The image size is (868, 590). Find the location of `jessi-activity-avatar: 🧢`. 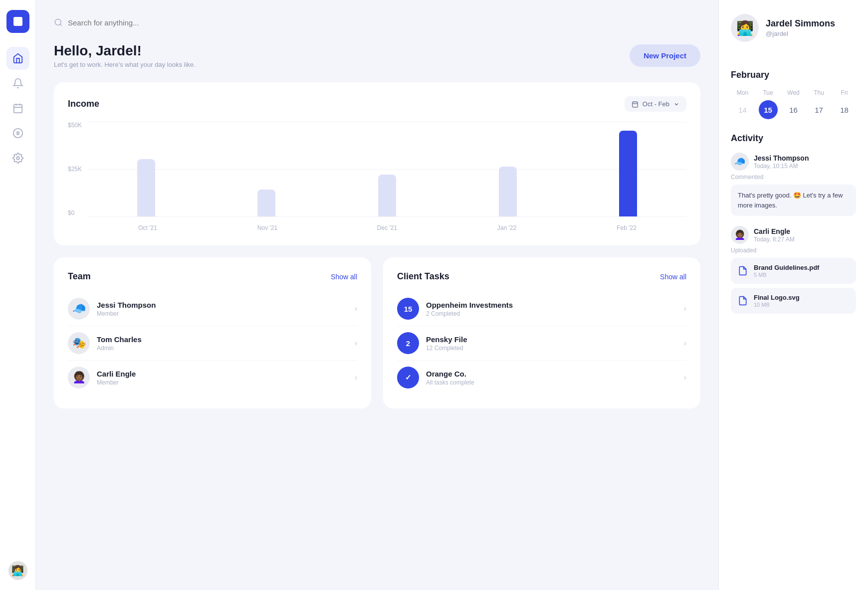

jessi-activity-avatar: 🧢 is located at coordinates (740, 162).